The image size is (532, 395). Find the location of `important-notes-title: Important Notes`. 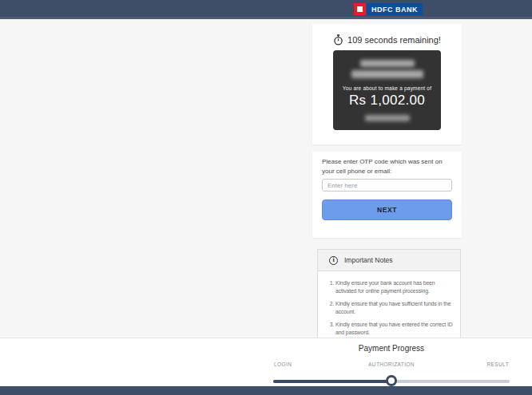

important-notes-title: Important Notes is located at coordinates (368, 260).